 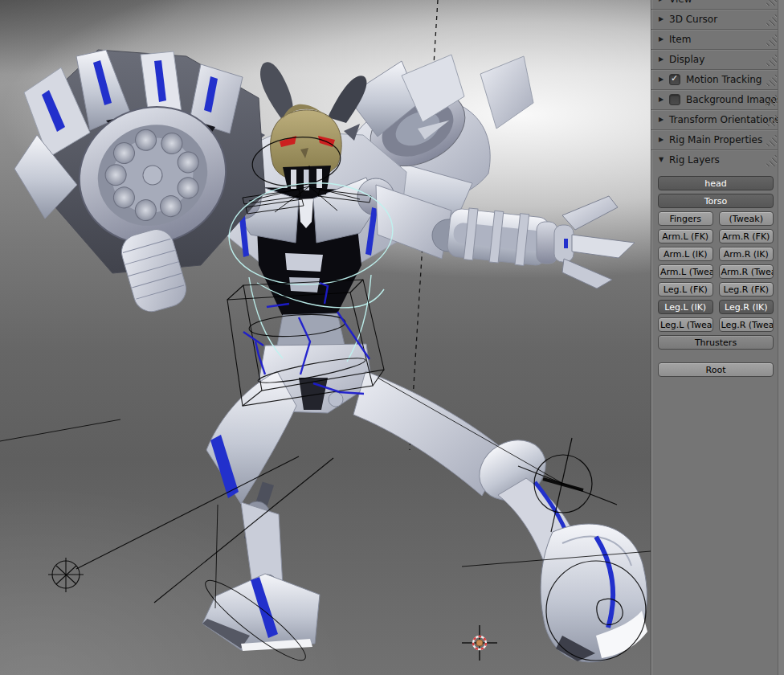 I want to click on panel-label: Motion Tracking, so click(x=724, y=80).